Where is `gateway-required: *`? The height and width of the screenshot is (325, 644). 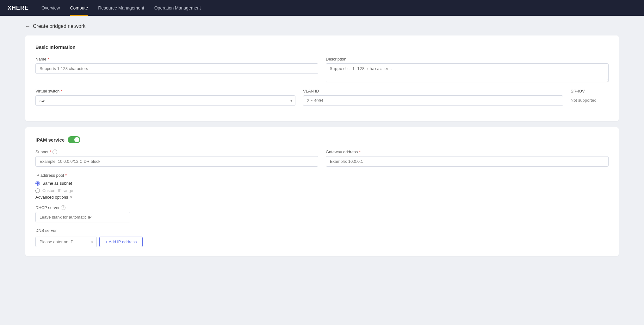
gateway-required: * is located at coordinates (360, 152).